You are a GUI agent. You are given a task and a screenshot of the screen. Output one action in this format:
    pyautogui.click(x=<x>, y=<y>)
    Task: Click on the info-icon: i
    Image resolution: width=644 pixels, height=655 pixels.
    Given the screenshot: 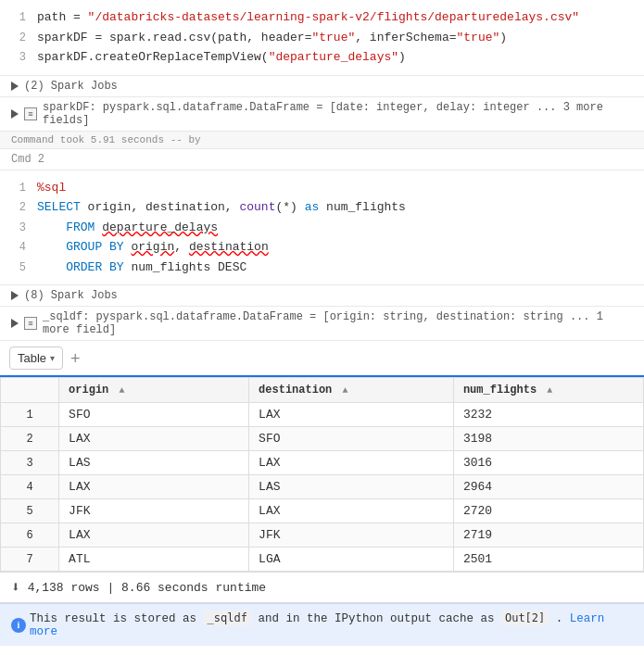 What is the action you would take?
    pyautogui.click(x=19, y=625)
    